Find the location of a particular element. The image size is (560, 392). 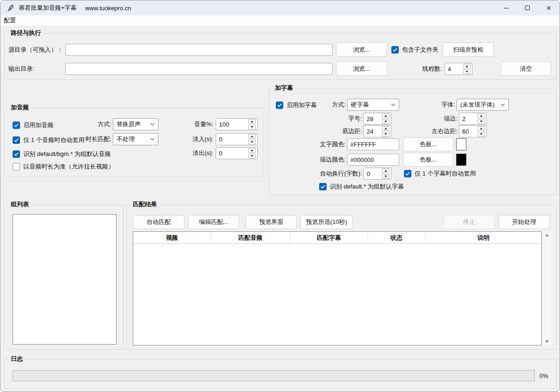

paths-groupbox: 路径与执行 源目录（可拖入）： 浏览... 包含子文件夹 扫描并预检 输出目录:… is located at coordinates (280, 56).